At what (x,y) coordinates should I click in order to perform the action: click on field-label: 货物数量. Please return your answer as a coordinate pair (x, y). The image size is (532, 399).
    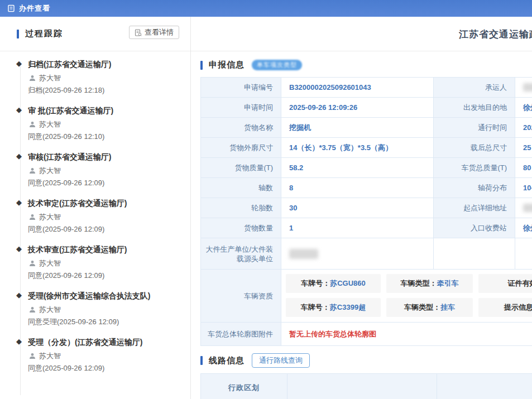
    Looking at the image, I should click on (241, 228).